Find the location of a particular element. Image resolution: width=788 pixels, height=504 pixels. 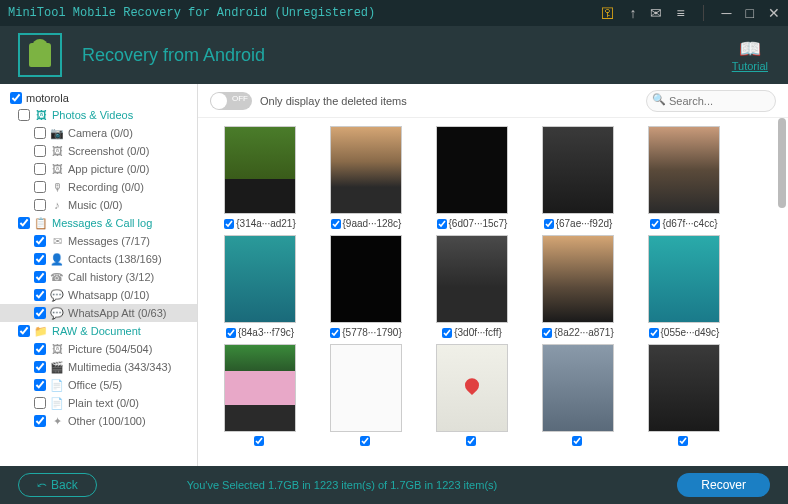

mail-icon: ✉ is located at coordinates (656, 13).